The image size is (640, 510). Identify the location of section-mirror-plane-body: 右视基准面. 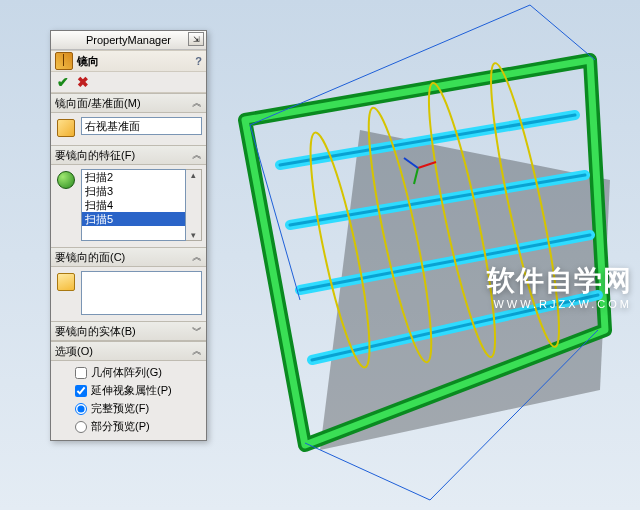
(128, 129).